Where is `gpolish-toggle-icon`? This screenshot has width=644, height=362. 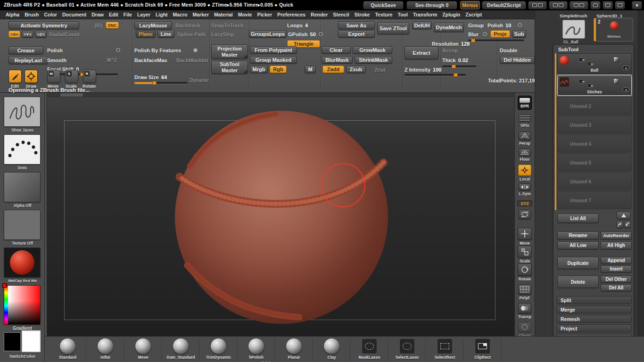
gpolish-toggle-icon is located at coordinates (321, 34).